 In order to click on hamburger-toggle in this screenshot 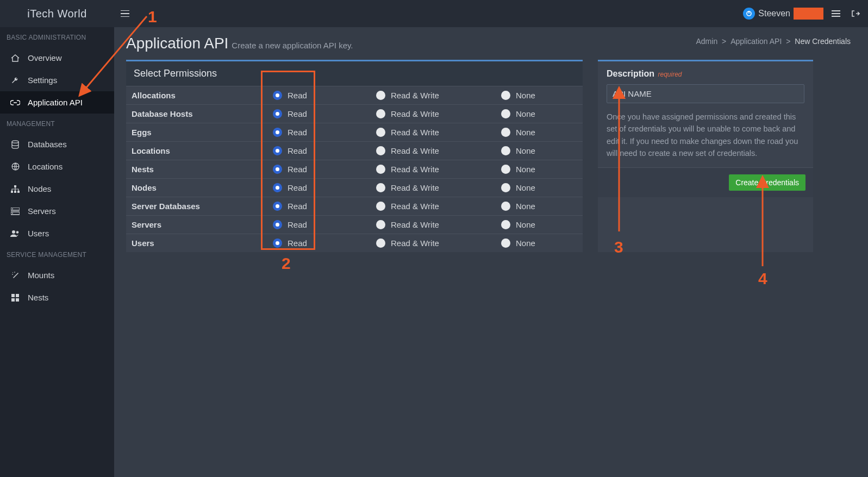, I will do `click(125, 14)`.